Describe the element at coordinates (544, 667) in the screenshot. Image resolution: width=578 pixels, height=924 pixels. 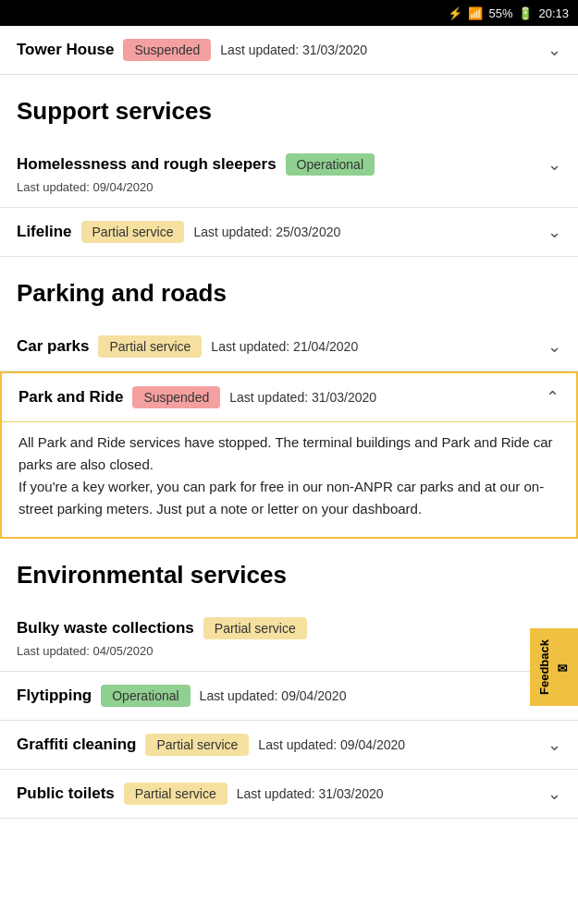
I see `feedback-label: Feedback` at that location.